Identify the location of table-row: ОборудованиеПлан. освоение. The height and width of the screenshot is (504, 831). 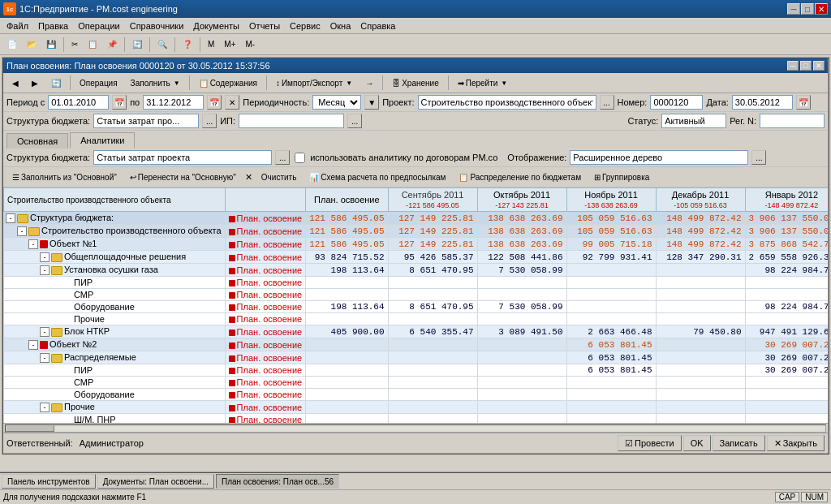
(416, 394).